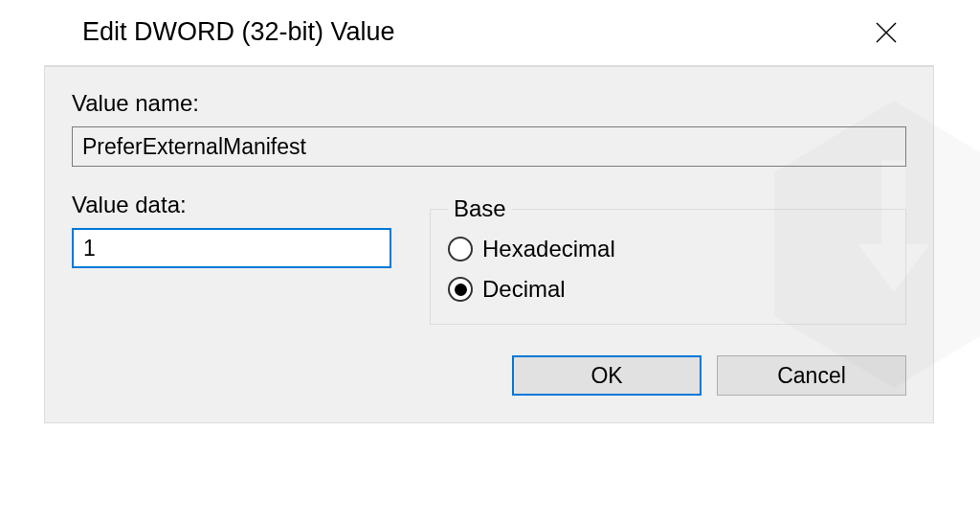  What do you see at coordinates (489, 33) in the screenshot?
I see `title-bar: Edit DWORD (32-bit) Value` at bounding box center [489, 33].